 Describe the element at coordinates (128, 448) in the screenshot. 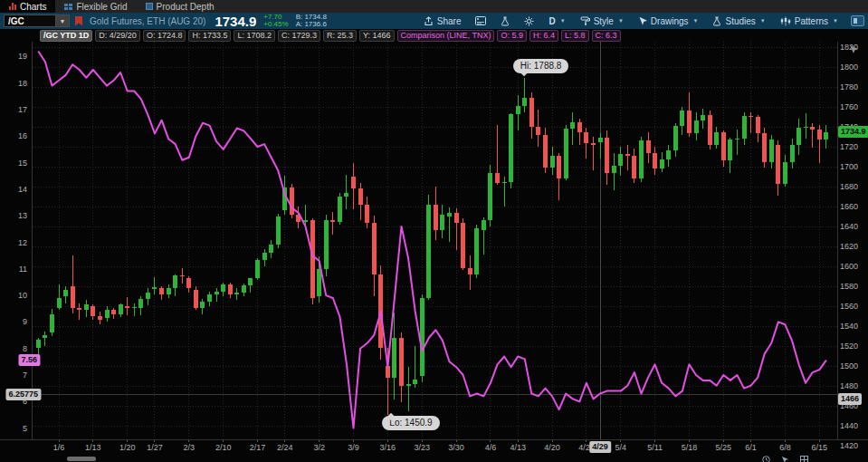

I see `time-tick-label: 1/20` at that location.